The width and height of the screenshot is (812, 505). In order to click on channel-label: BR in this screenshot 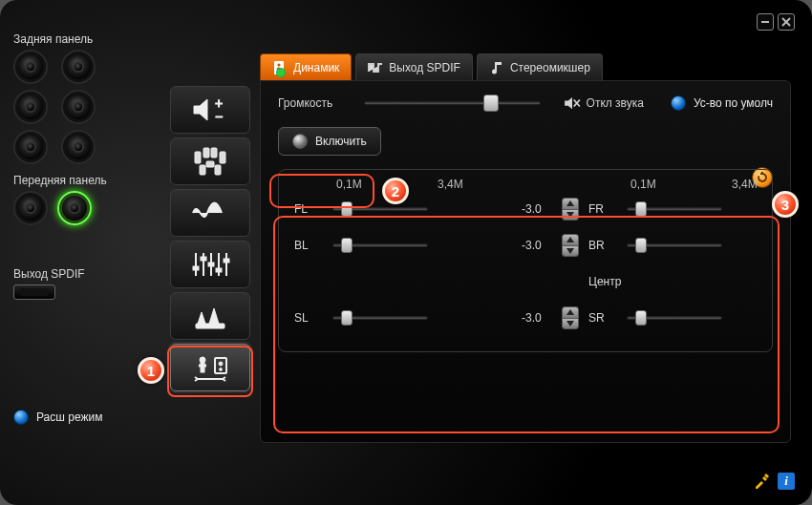, I will do `click(608, 245)`.